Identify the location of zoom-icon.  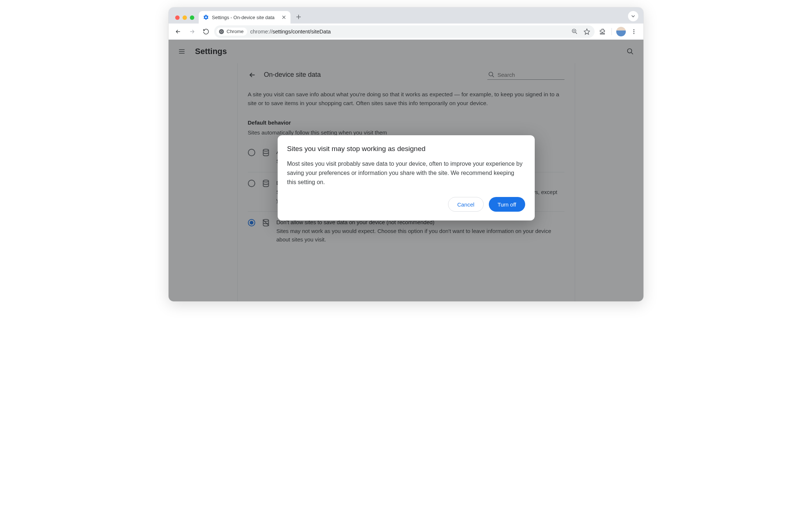
(574, 32).